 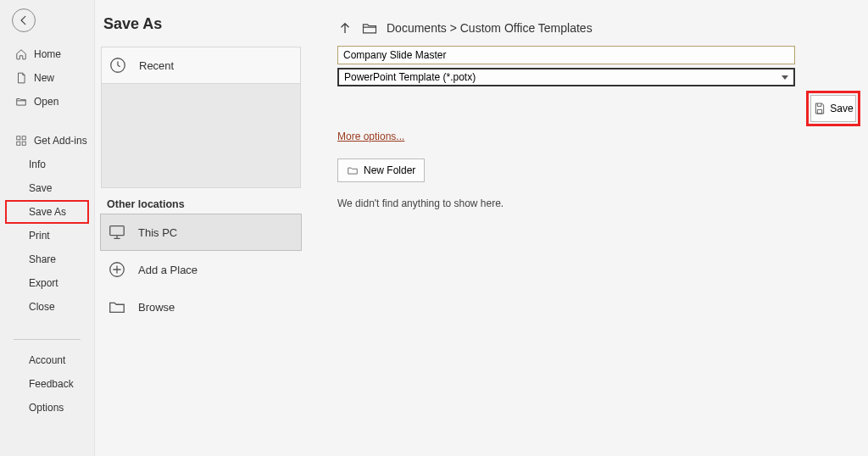 What do you see at coordinates (47, 408) in the screenshot?
I see `nav-options: Options` at bounding box center [47, 408].